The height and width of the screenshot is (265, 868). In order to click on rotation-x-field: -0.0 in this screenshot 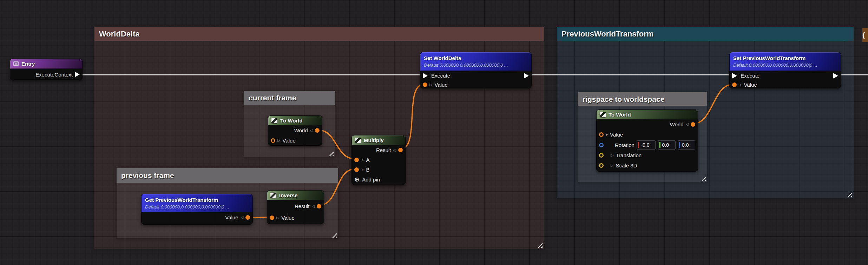, I will do `click(646, 145)`.